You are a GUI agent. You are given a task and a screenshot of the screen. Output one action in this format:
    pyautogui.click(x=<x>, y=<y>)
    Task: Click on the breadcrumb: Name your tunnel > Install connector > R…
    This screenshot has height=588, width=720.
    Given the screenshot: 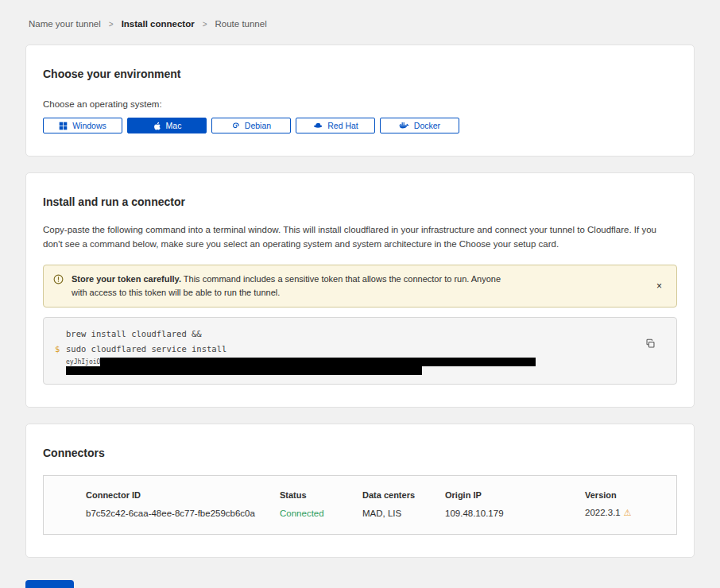 What is the action you would take?
    pyautogui.click(x=360, y=22)
    